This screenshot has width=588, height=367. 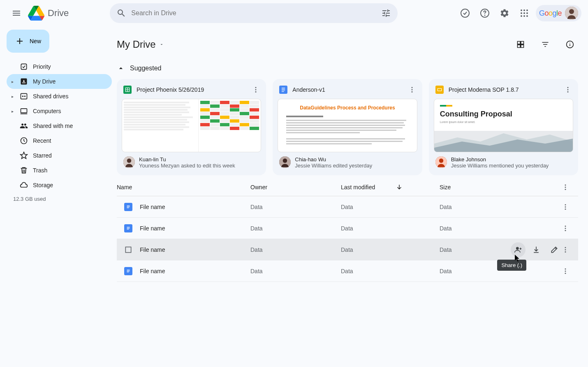 What do you see at coordinates (35, 41) in the screenshot?
I see `new-button-label: New` at bounding box center [35, 41].